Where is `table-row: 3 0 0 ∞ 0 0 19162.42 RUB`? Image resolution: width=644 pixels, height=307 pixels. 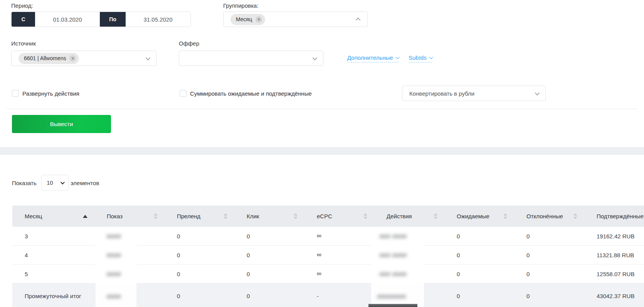
table-row: 3 0 0 ∞ 0 0 19162.42 RUB is located at coordinates (328, 236).